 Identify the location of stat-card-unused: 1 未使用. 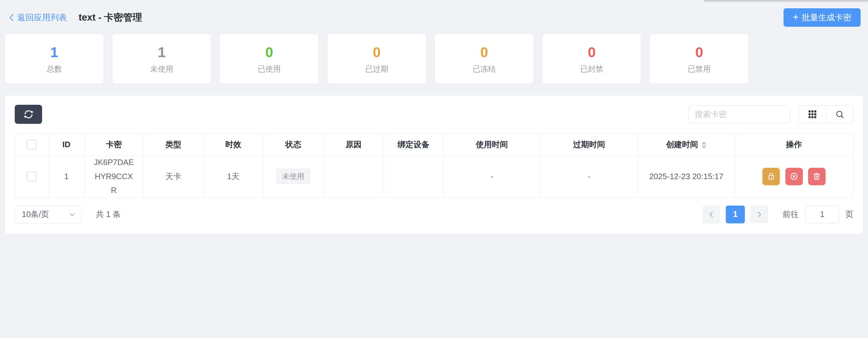
(162, 59).